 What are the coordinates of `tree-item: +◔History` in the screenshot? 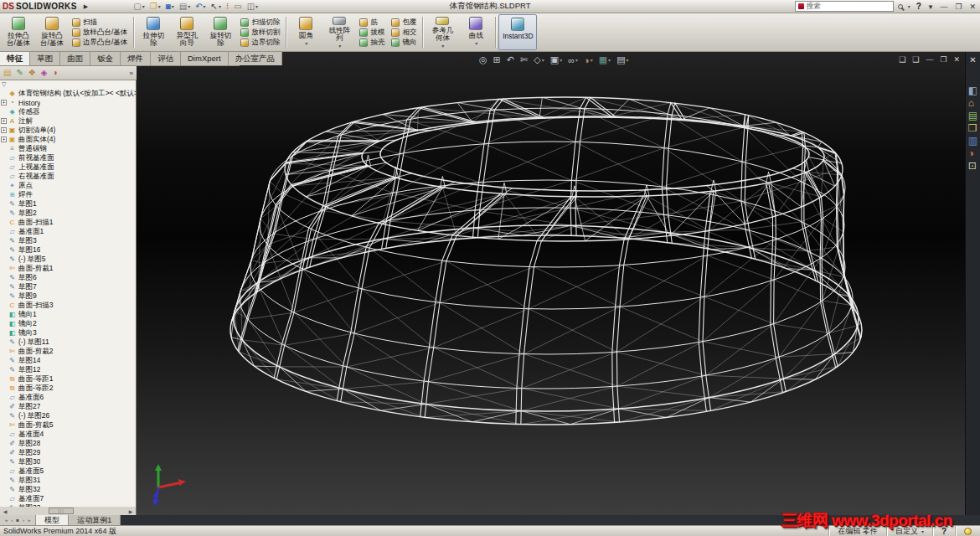 It's located at (68, 102).